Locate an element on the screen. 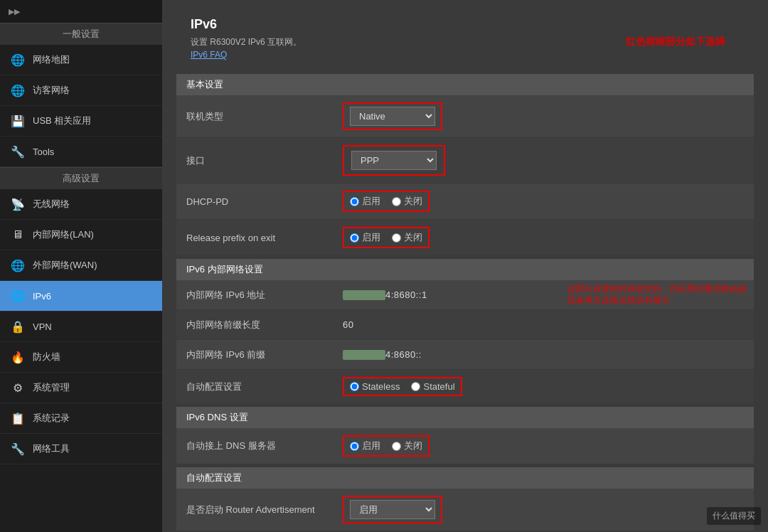  stateless-radio is located at coordinates (354, 387).